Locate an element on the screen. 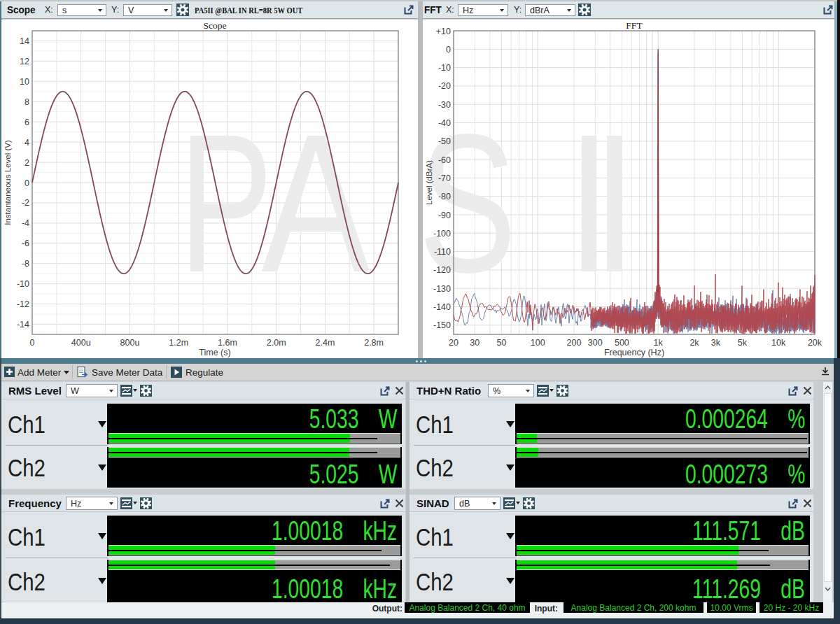 This screenshot has width=840, height=624. svg-text: Level (dBrA) is located at coordinates (429, 183).